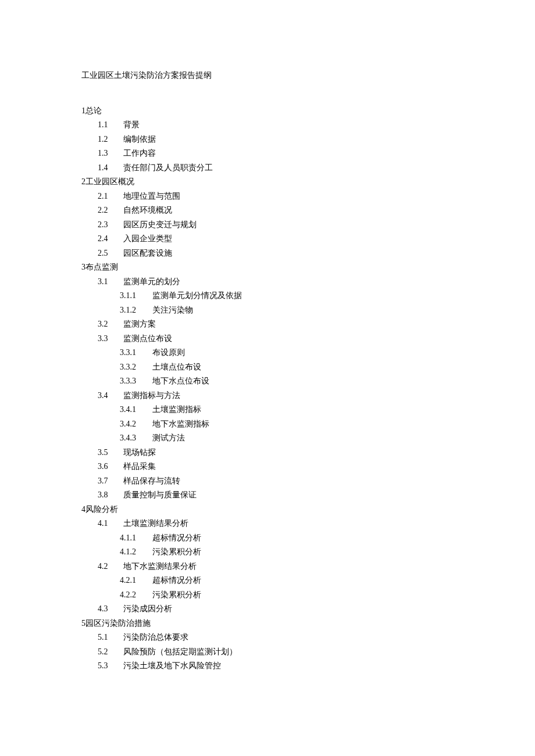 This screenshot has height=756, width=535. What do you see at coordinates (133, 353) in the screenshot?
I see `item-number: 3.3.1` at bounding box center [133, 353].